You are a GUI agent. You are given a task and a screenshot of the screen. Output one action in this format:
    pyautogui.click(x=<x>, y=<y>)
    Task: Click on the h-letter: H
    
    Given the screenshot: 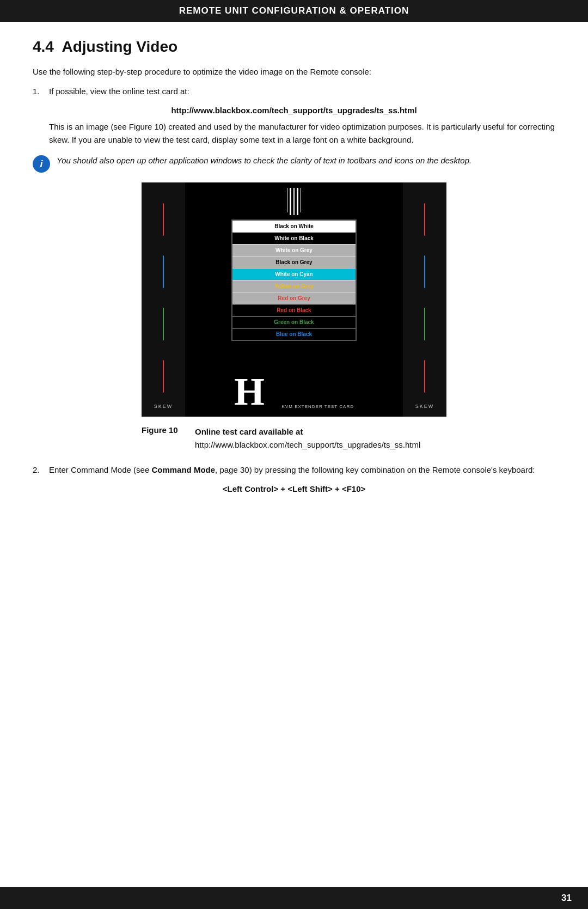 What is the action you would take?
    pyautogui.click(x=249, y=392)
    